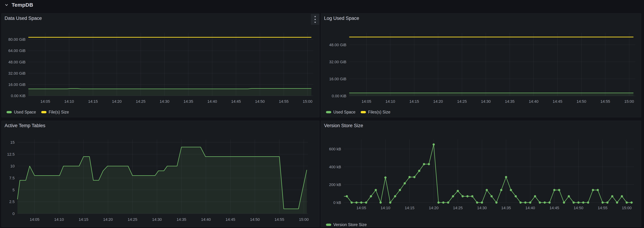 The image size is (644, 228). Describe the element at coordinates (11, 154) in the screenshot. I see `svg-text: 12.5` at that location.